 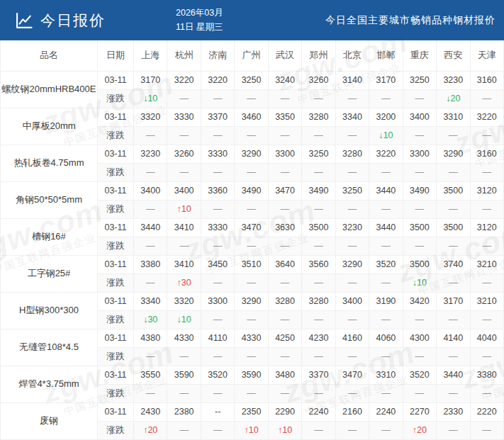 What do you see at coordinates (454, 375) in the screenshot?
I see `price-cell: 3440` at bounding box center [454, 375].